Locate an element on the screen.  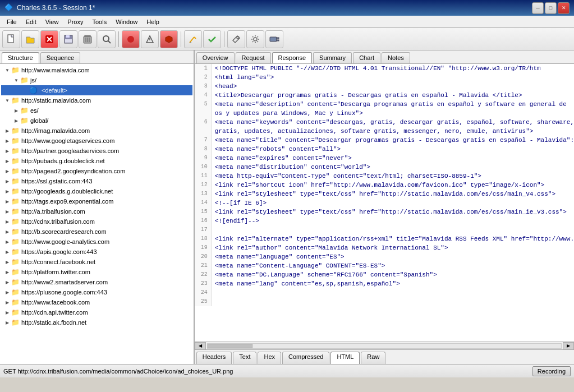
toolbar-stop-btn is located at coordinates (169, 39).